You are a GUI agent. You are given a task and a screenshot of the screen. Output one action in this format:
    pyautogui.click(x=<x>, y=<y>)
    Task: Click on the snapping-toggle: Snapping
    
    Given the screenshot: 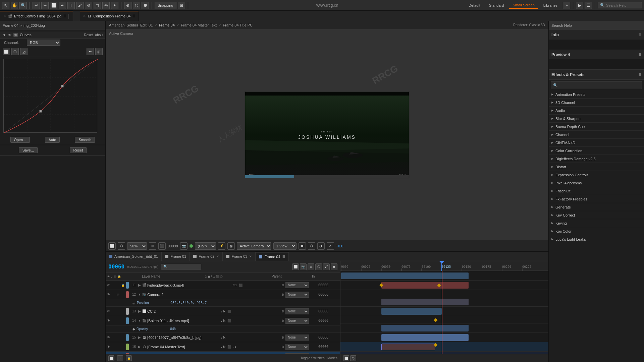 What is the action you would take?
    pyautogui.click(x=166, y=5)
    